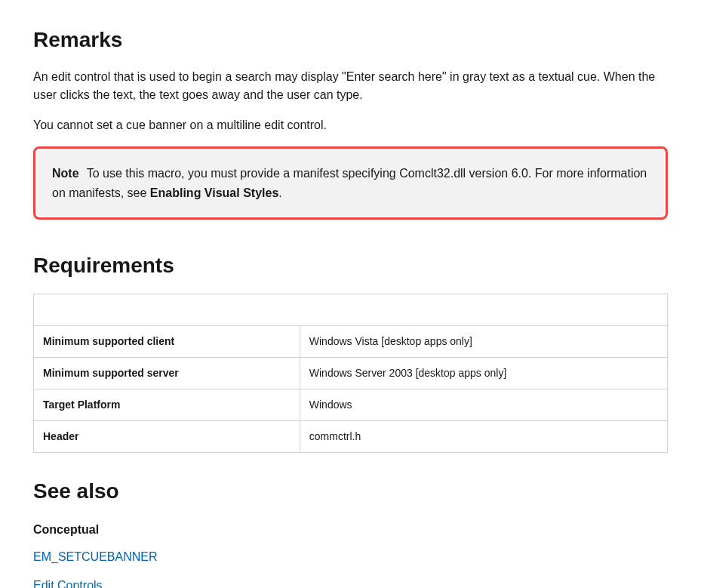  I want to click on requirement-value: commctrl.h, so click(483, 437).